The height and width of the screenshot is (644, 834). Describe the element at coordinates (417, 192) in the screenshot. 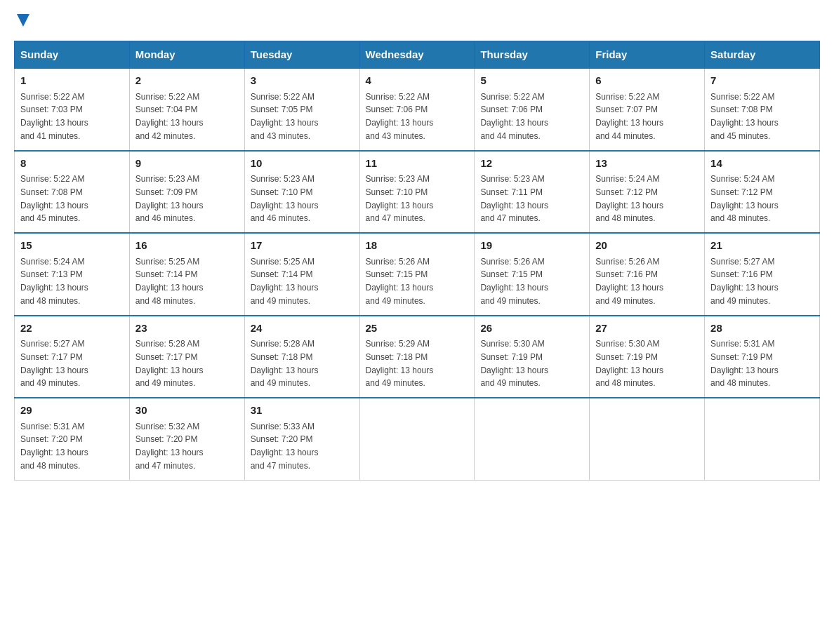

I see `week-row-2: 8 Sunrise: 5:22 AMSunset: 7:08 PMDayligh…` at that location.